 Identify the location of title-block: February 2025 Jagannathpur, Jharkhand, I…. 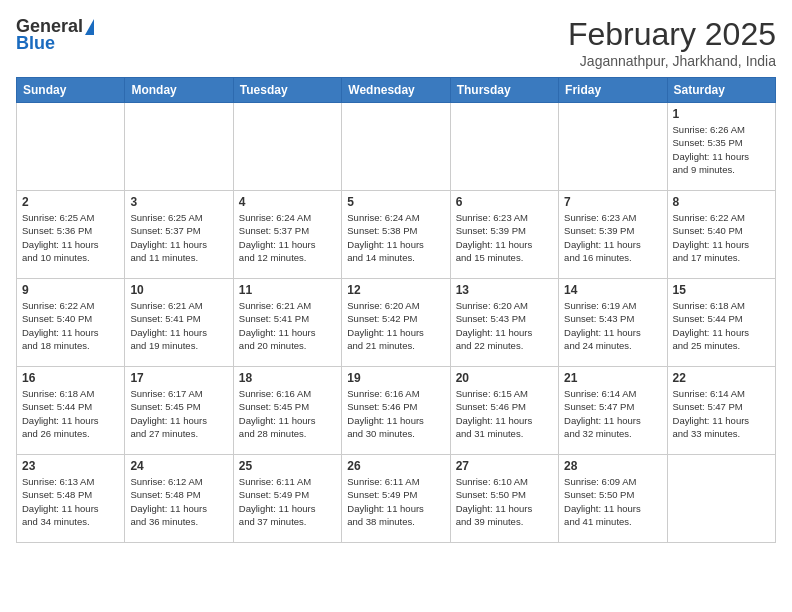
(672, 42).